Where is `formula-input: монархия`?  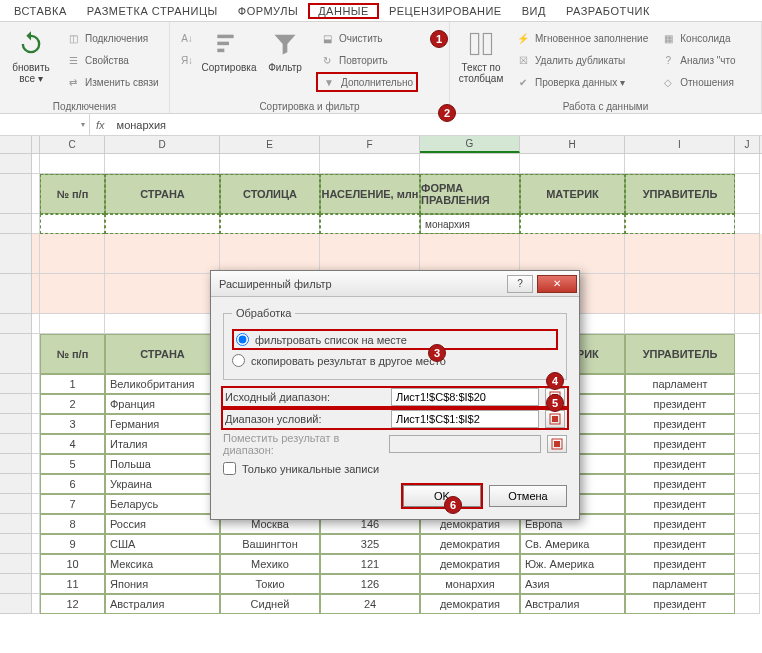 formula-input: монархия is located at coordinates (436, 125).